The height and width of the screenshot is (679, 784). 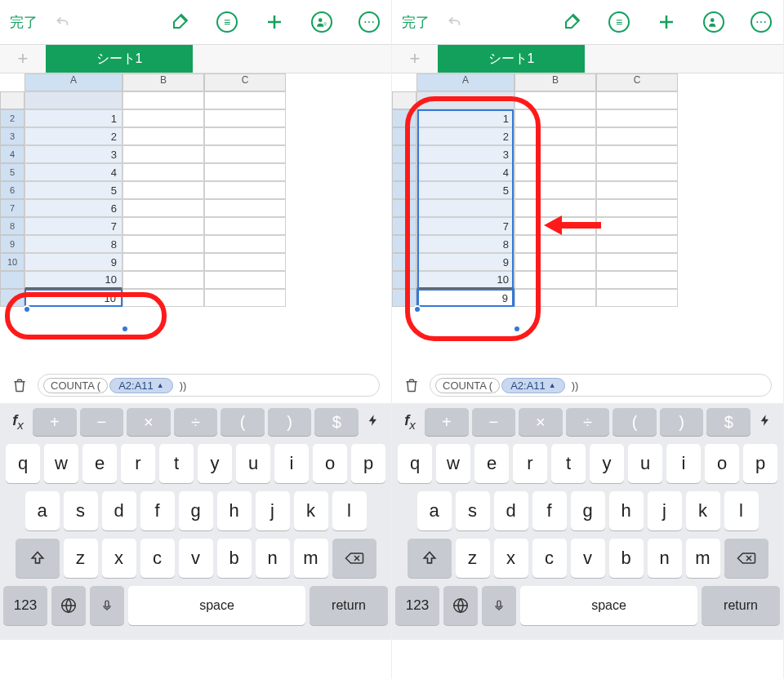 I want to click on cell: 1, so click(x=466, y=118).